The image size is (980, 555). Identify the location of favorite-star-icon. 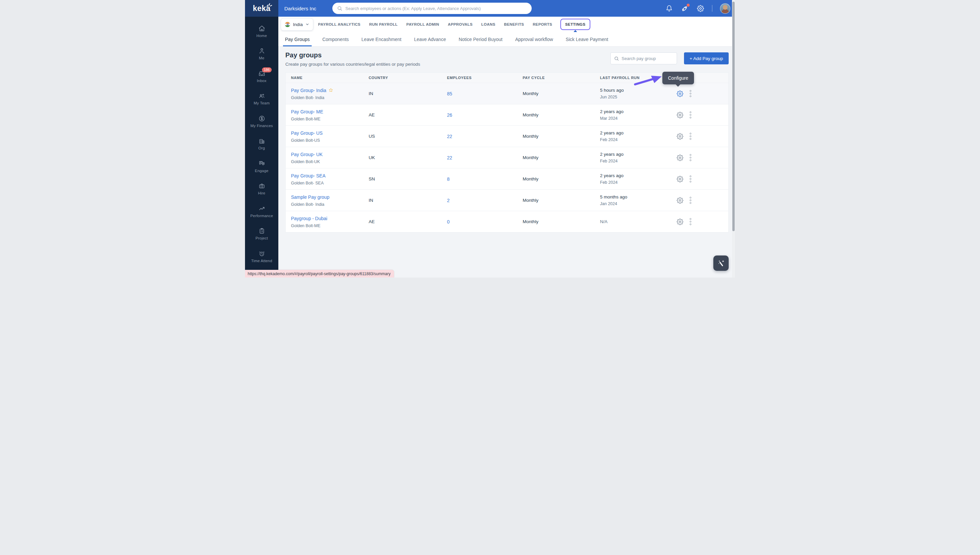
(331, 90).